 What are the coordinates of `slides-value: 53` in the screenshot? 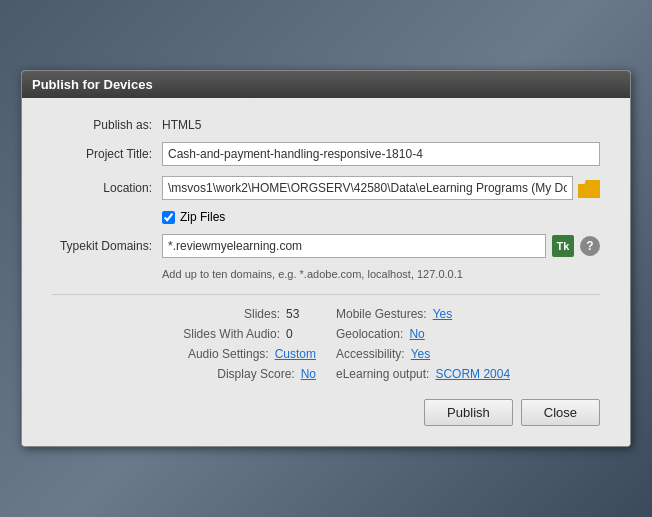 It's located at (301, 314).